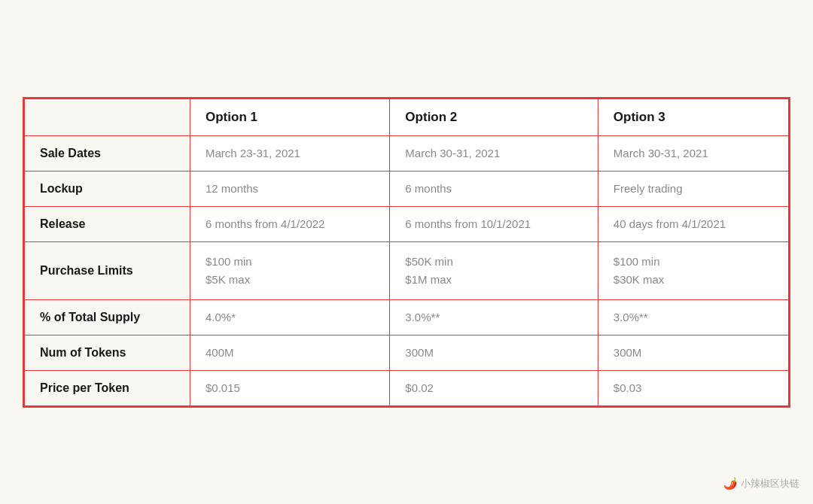 Image resolution: width=813 pixels, height=504 pixels. Describe the element at coordinates (693, 224) in the screenshot. I see `row-2-opt3: 40 days from 4/1/2021` at that location.